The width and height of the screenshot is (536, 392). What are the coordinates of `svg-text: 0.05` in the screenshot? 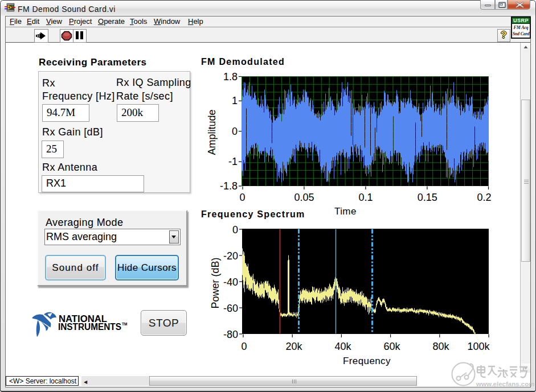 It's located at (304, 197).